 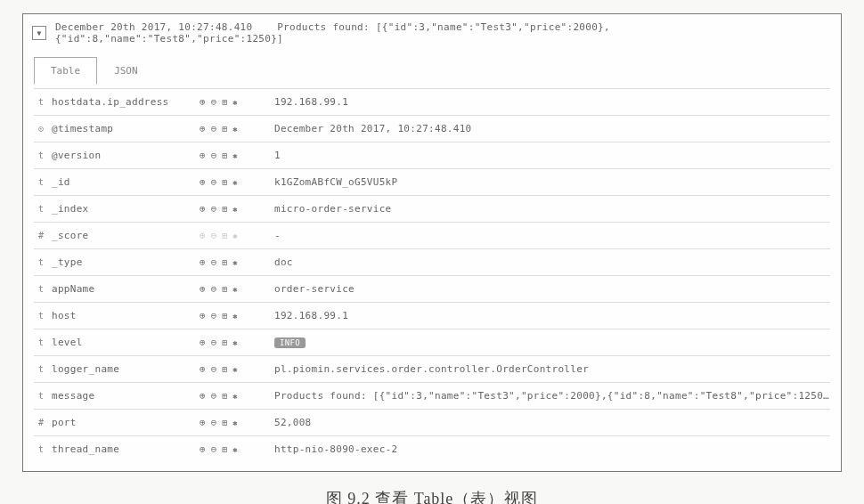 I want to click on field-row: thost192.168.99.1, so click(x=432, y=315).